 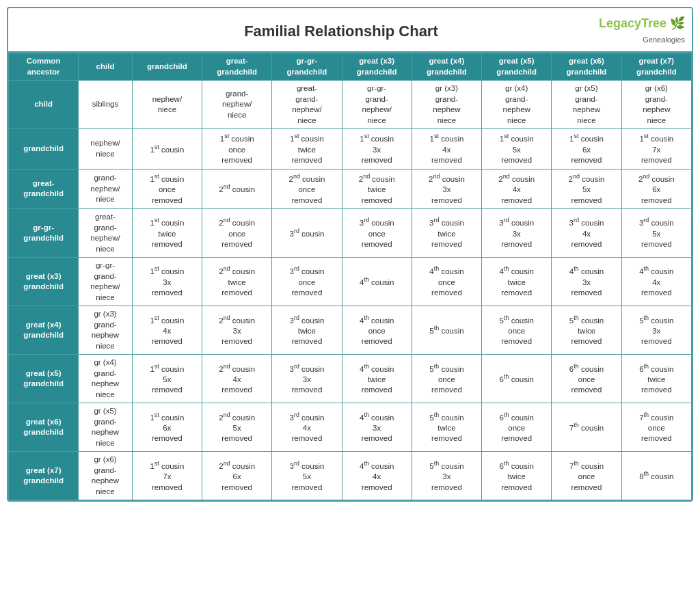 What do you see at coordinates (350, 67) in the screenshot?
I see `header-row: Commonancestor child grandchild great-gr…` at bounding box center [350, 67].